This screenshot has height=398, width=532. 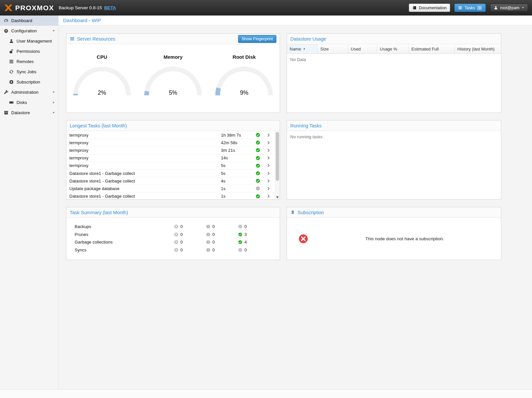 I want to click on ribbon-icon, so click(x=293, y=213).